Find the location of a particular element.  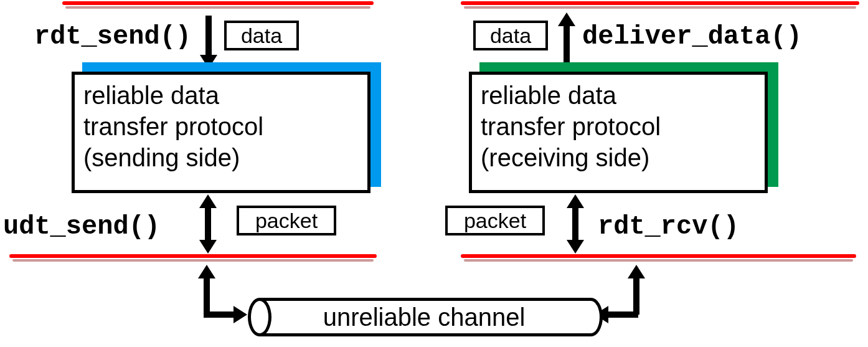

rdt-send-label: rdt_send() is located at coordinates (113, 37).